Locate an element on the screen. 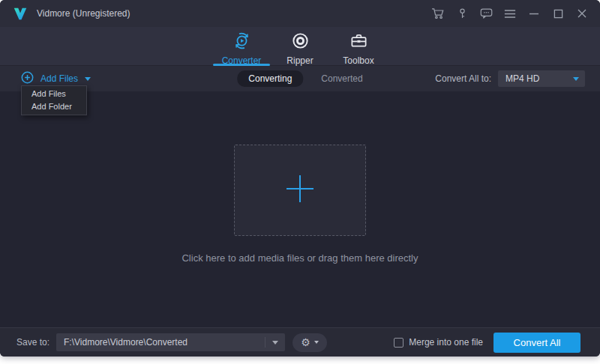 Image resolution: width=600 pixels, height=364 pixels. save-path-value: F:\Vidmore\Vidmore\Converted is located at coordinates (160, 342).